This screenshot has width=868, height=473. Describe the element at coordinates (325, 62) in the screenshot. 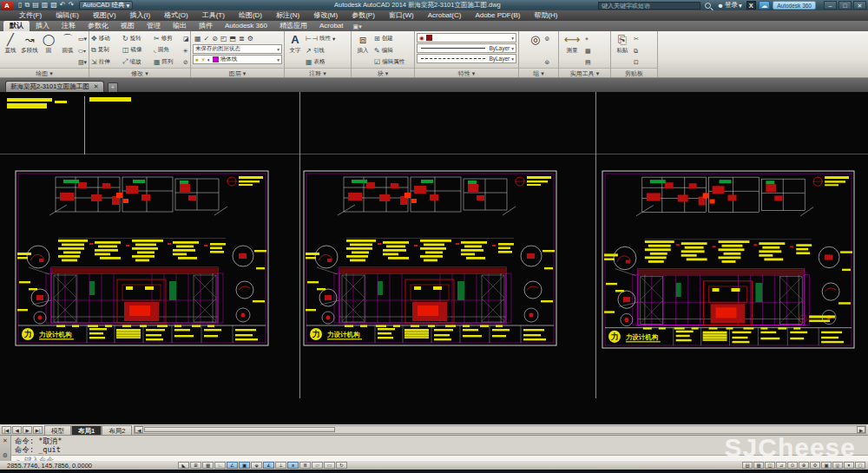

I see `table-button: ▦表格` at that location.